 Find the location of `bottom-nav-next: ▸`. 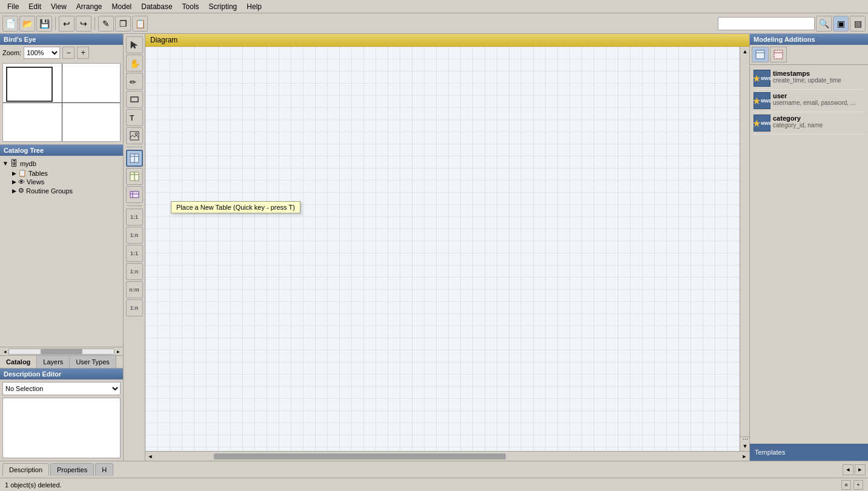

bottom-nav-next: ▸ is located at coordinates (860, 470).